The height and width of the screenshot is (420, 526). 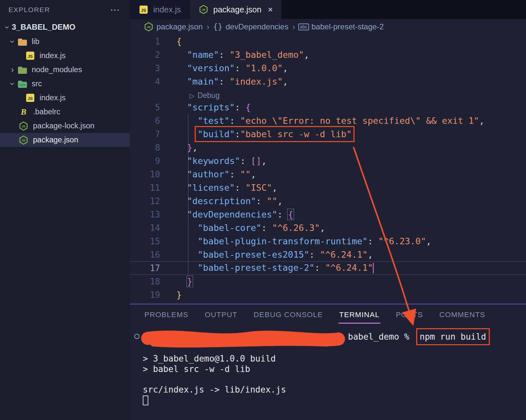 What do you see at coordinates (29, 10) in the screenshot?
I see `explorer-title: EXPLORER` at bounding box center [29, 10].